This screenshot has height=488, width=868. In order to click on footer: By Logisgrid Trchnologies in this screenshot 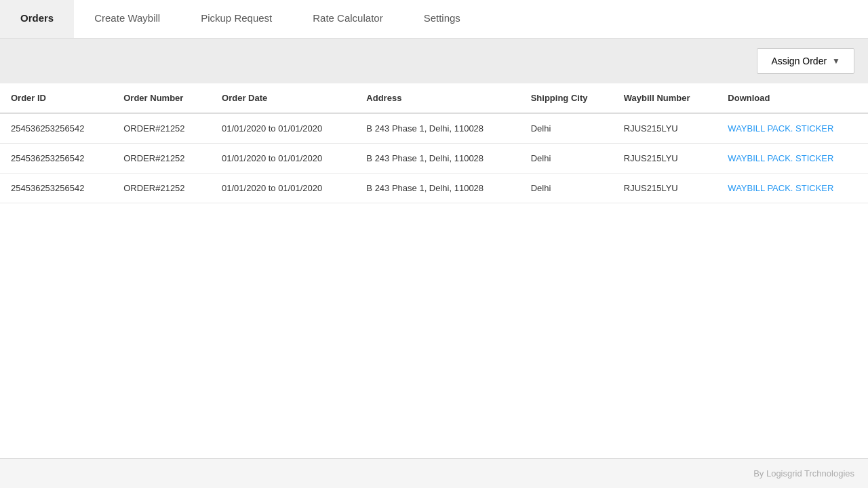, I will do `click(434, 473)`.